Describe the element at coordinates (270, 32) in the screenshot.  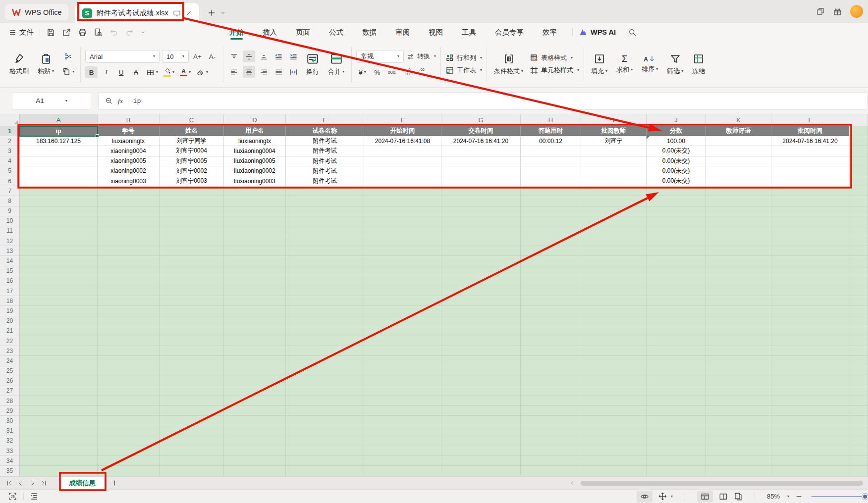
I see `menu-tab: 插入` at that location.